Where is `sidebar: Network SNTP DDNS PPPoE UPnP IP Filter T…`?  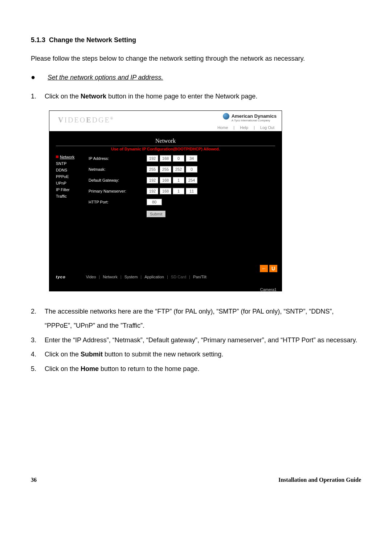 sidebar: Network SNTP DDNS PPPoE UPnP IP Filter T… is located at coordinates (69, 186).